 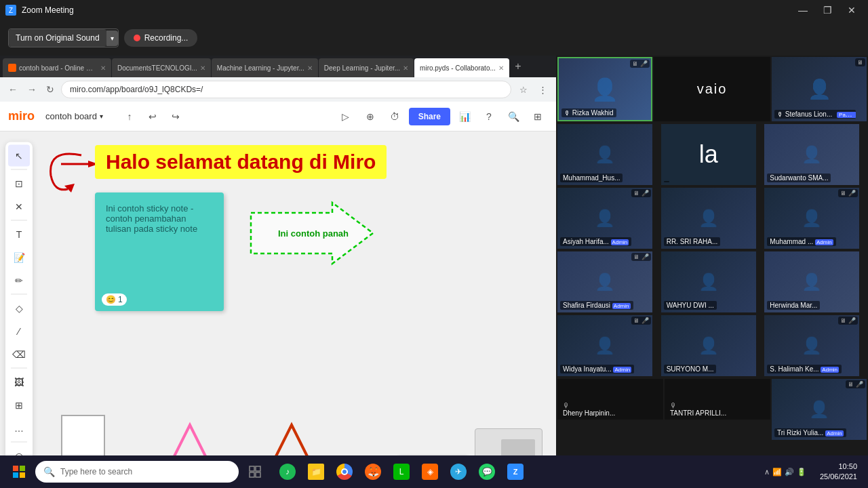 What do you see at coordinates (366, 68) in the screenshot?
I see `tab-4: Deep Learning - Jupiter... ✕` at bounding box center [366, 68].